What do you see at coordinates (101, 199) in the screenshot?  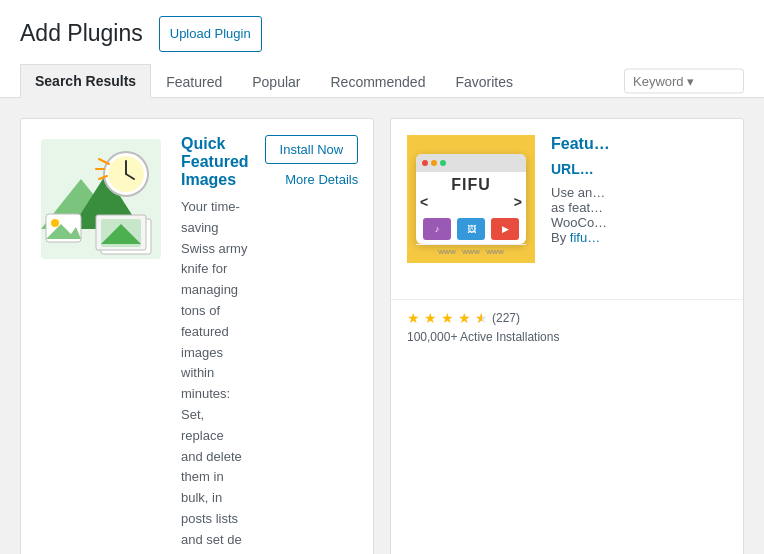 I see `plugin-icon-quick-featured-images` at bounding box center [101, 199].